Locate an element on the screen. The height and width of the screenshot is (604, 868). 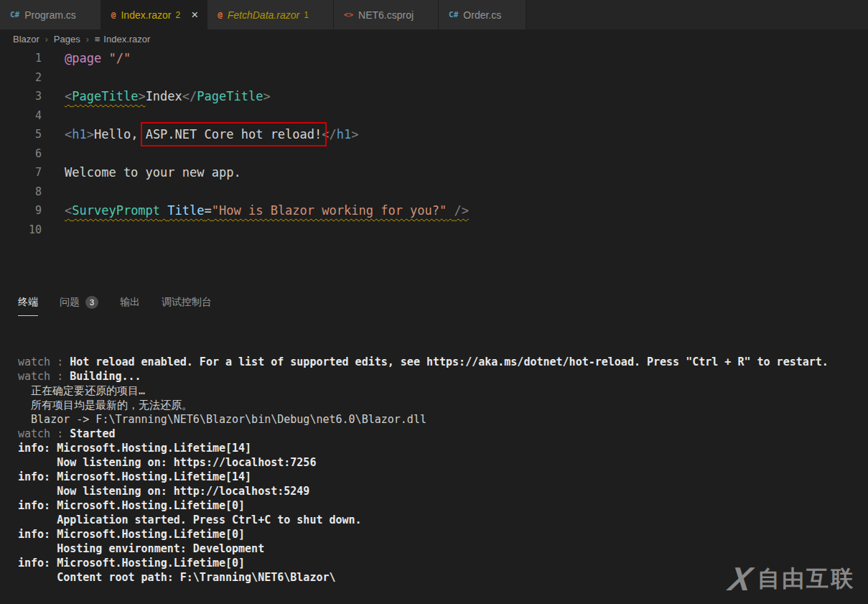
terminal-text-segment: Content root path: F:\Tranning\NET6\Blaz… is located at coordinates (177, 577).